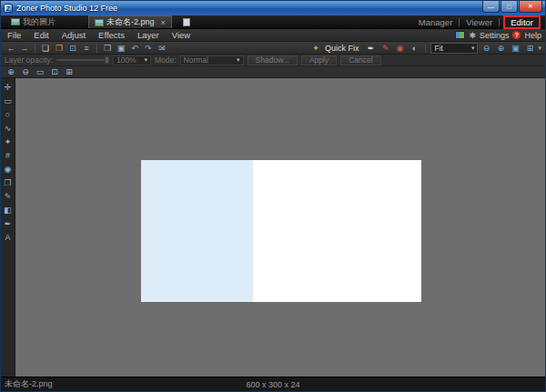 Image resolution: width=546 pixels, height=392 pixels. I want to click on layer-opacity-value-select: 100% ▾, so click(132, 60).